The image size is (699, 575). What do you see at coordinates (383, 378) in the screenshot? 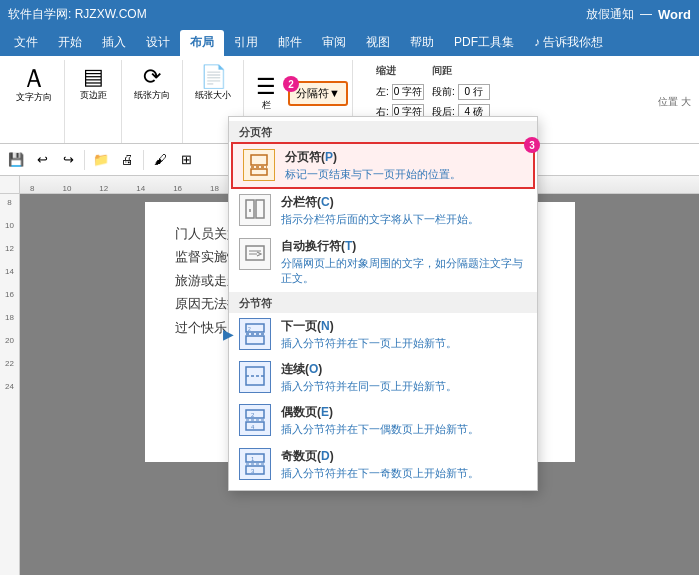
I see `dropdown-item-lianxu: 连续(O) 插入分节符并在同一页上开始新节。` at bounding box center [383, 378].